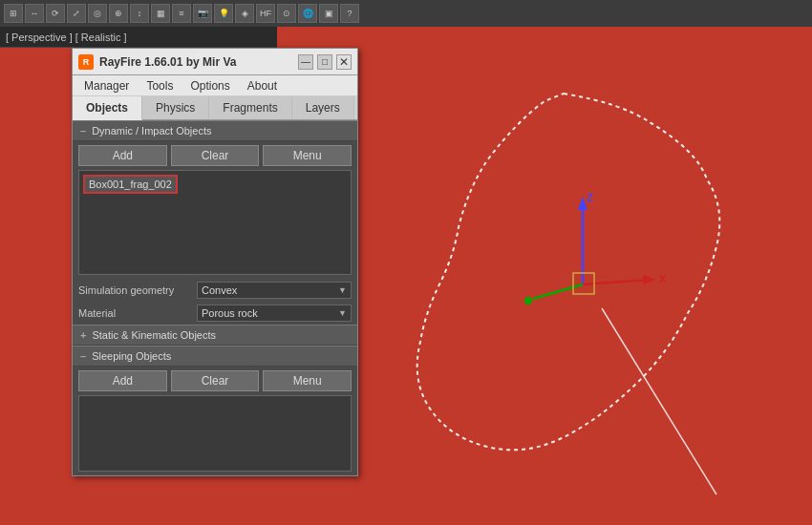  Describe the element at coordinates (34, 13) in the screenshot. I see `toolbar-icon-2: ↔` at that location.